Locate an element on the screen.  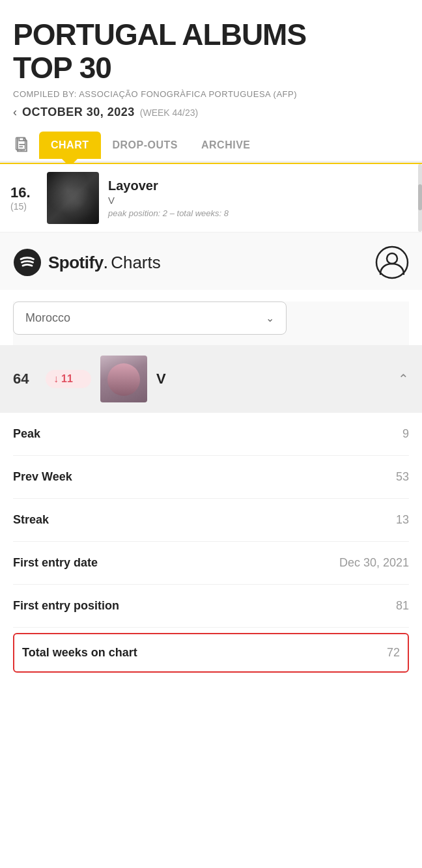
compiled-by: COMPILED BY: ASSOCIAÇÃO FONOGRÀFICA PORT… is located at coordinates (211, 94).